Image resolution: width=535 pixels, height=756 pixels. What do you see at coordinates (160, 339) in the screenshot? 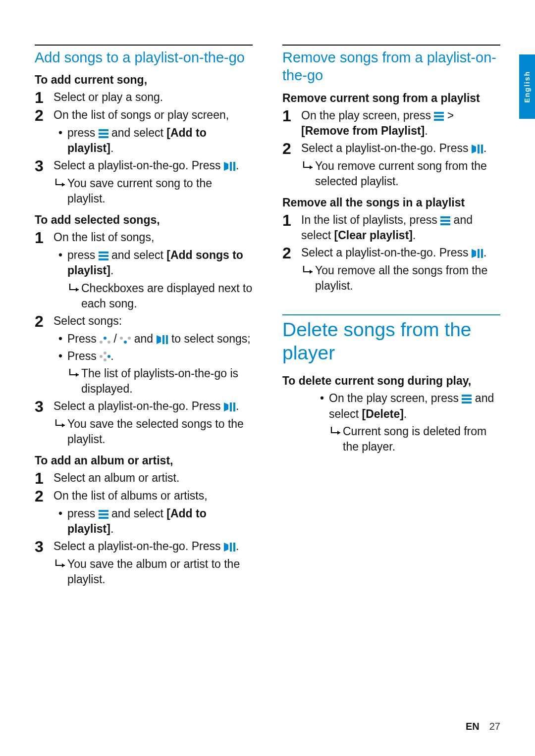
I see `bullet-text: Press / and to select songs;` at bounding box center [160, 339].